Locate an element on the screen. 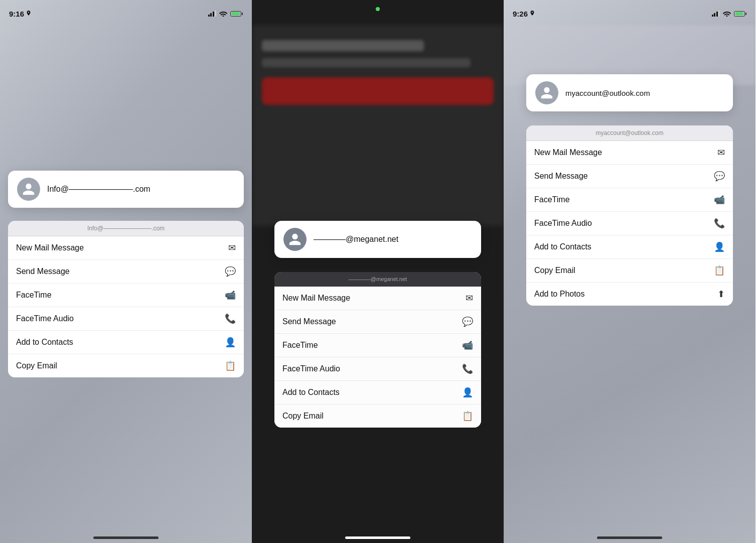 This screenshot has height=543, width=756. mail-icon-1: ✉ is located at coordinates (232, 248).